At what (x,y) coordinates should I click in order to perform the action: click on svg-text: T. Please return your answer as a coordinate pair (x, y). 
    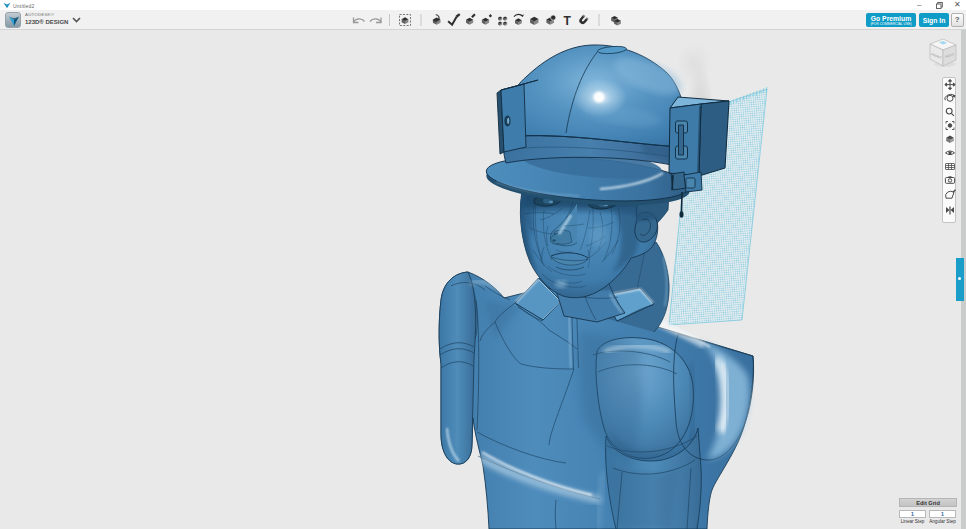
    Looking at the image, I should click on (568, 20).